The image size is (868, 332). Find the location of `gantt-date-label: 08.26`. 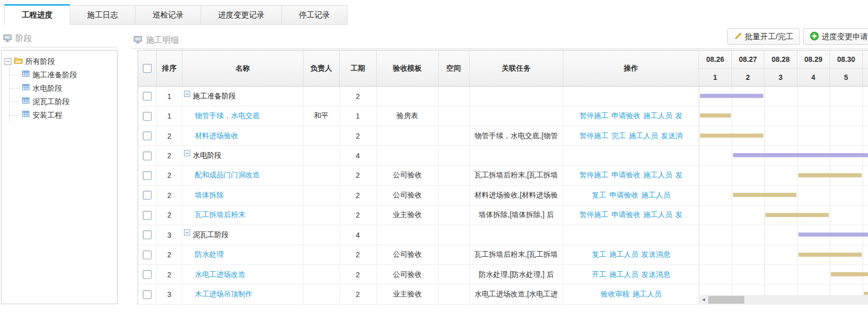

gantt-date-label: 08.26 is located at coordinates (715, 59).